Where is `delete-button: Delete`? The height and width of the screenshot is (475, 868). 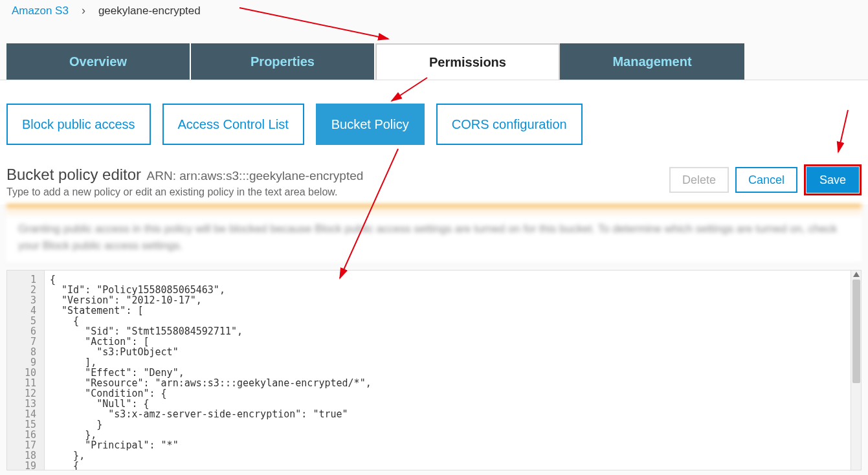
delete-button: Delete is located at coordinates (699, 180).